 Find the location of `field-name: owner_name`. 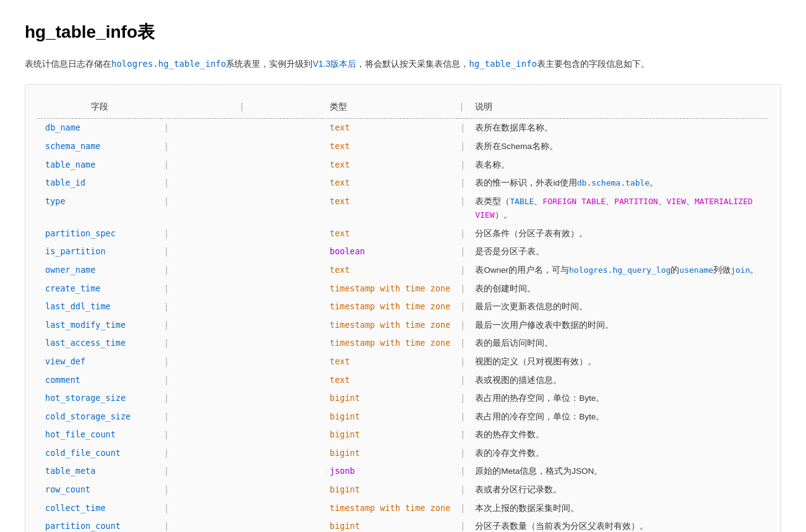

field-name: owner_name is located at coordinates (100, 270).